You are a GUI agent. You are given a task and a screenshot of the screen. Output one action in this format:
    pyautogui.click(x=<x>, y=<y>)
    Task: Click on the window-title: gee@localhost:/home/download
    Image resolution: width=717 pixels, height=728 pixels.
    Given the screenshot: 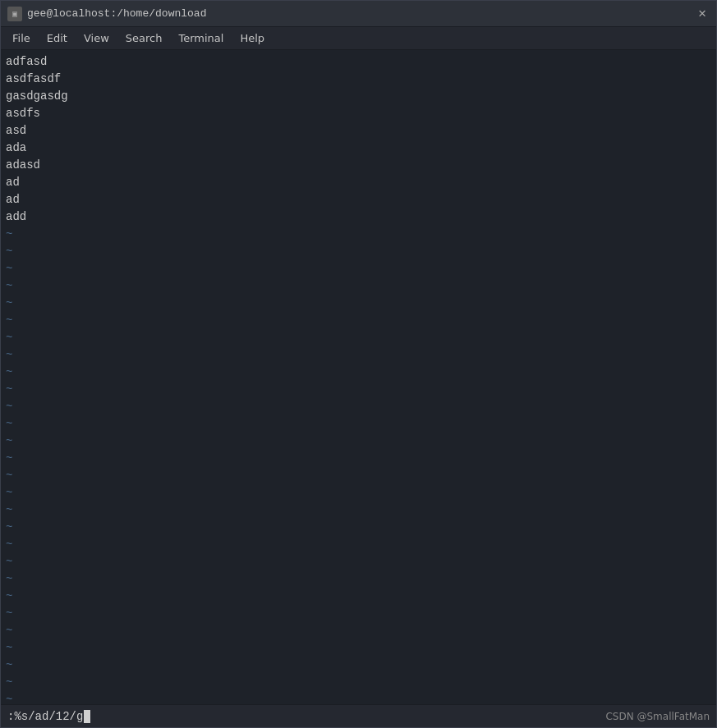 What is the action you would take?
    pyautogui.click(x=117, y=13)
    